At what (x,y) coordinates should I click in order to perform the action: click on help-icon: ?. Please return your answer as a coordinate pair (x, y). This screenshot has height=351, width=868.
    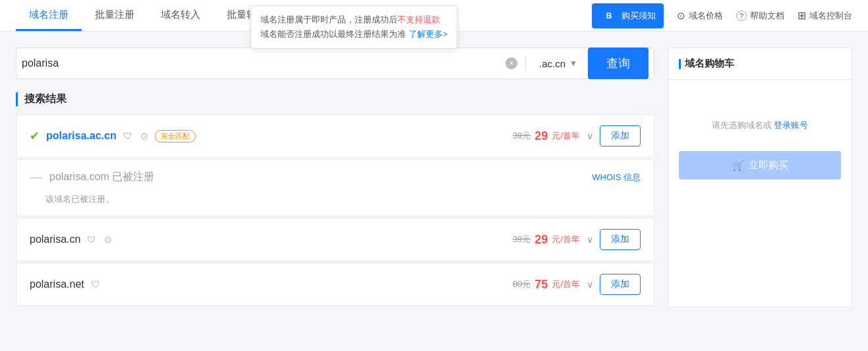
    Looking at the image, I should click on (741, 16).